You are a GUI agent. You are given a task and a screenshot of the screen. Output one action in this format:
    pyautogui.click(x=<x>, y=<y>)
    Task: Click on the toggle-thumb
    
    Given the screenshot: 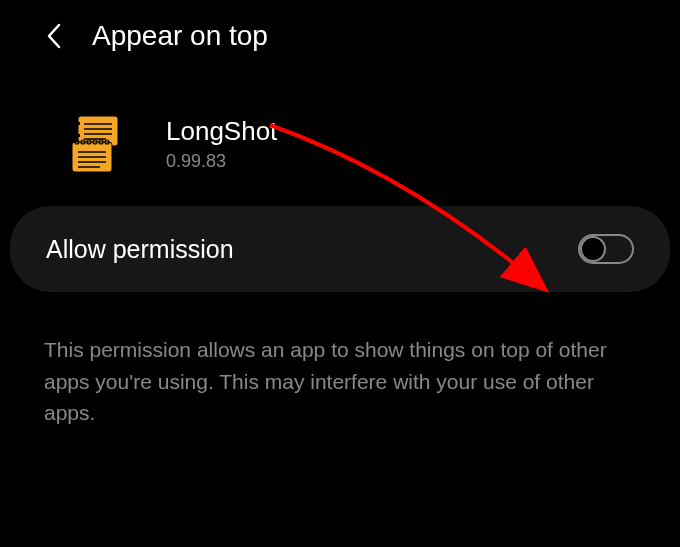 What is the action you would take?
    pyautogui.click(x=593, y=249)
    